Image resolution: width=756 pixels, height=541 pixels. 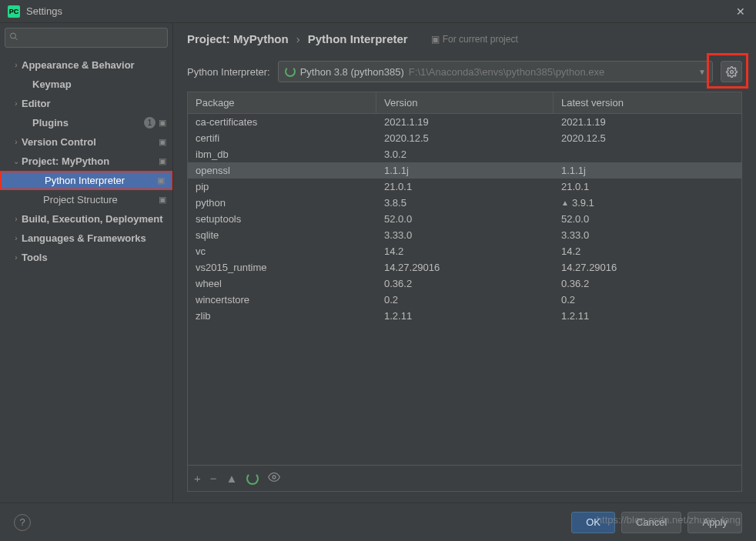 I want to click on table-row: wincertstore0.20.2, so click(x=465, y=300).